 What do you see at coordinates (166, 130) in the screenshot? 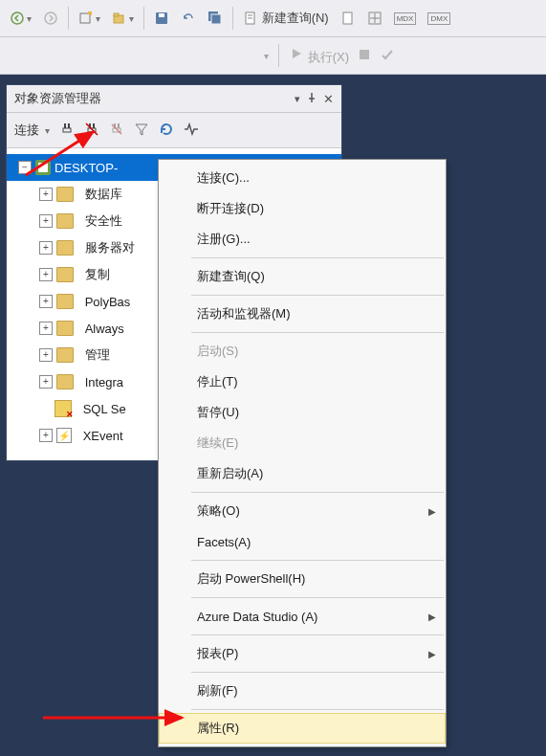
I see `refresh-icon` at bounding box center [166, 130].